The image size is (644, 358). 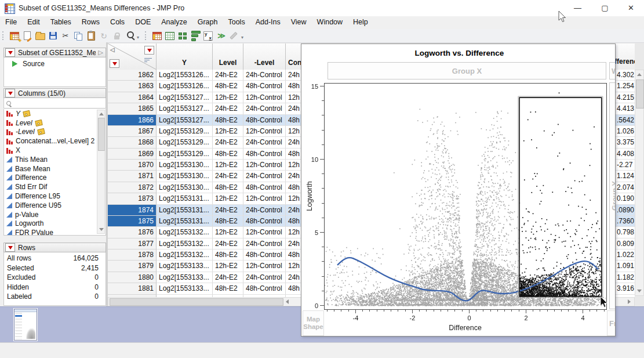 I want to click on row-number-cell: 1866, so click(x=132, y=121).